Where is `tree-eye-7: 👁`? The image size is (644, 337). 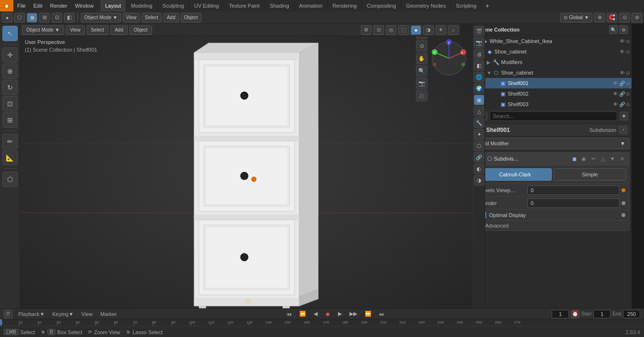 tree-eye-7: 👁 is located at coordinates (616, 104).